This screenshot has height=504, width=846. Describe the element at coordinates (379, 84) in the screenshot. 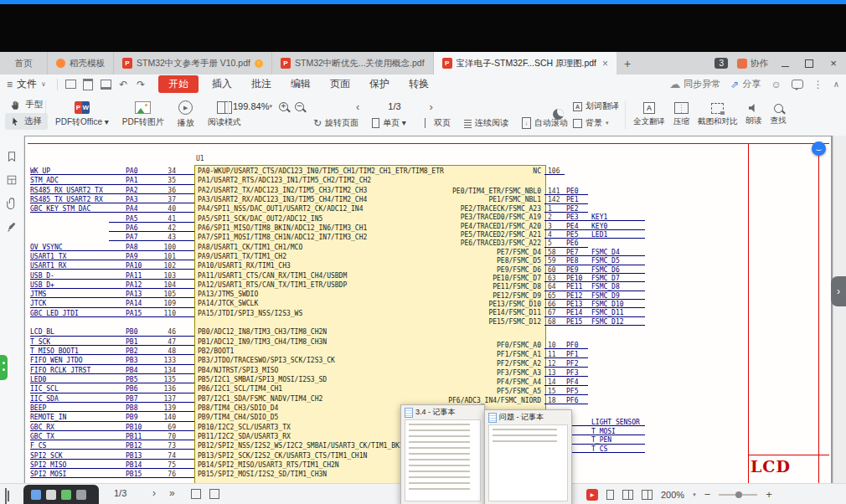

I see `menu-tab-protect: 保护` at that location.